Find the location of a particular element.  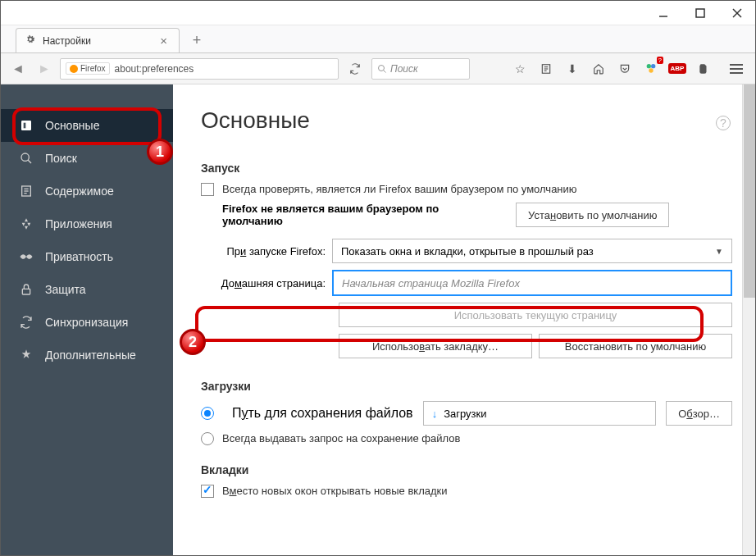

always-ask-radio is located at coordinates (207, 439).